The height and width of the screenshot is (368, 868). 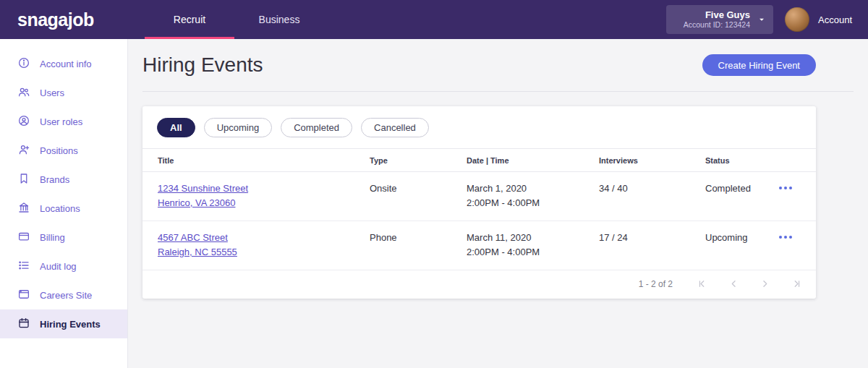 What do you see at coordinates (239, 127) in the screenshot?
I see `filter-upcoming: Upcoming` at bounding box center [239, 127].